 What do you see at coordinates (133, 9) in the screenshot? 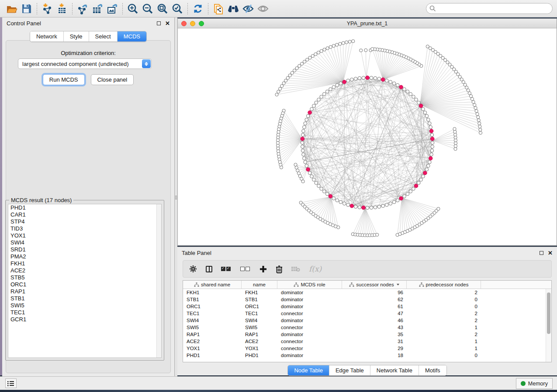
I see `zoom-in-button` at bounding box center [133, 9].